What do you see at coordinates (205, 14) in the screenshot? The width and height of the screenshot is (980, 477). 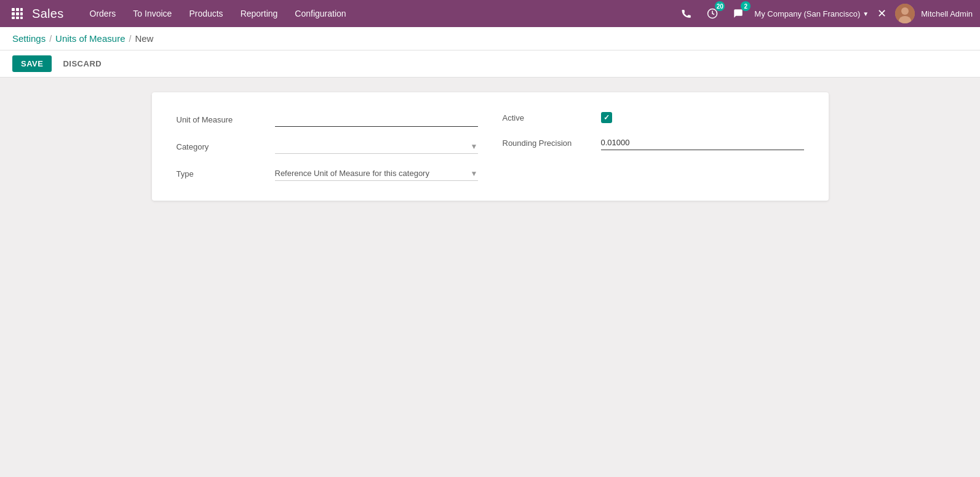 I see `menu-products: Products` at bounding box center [205, 14].